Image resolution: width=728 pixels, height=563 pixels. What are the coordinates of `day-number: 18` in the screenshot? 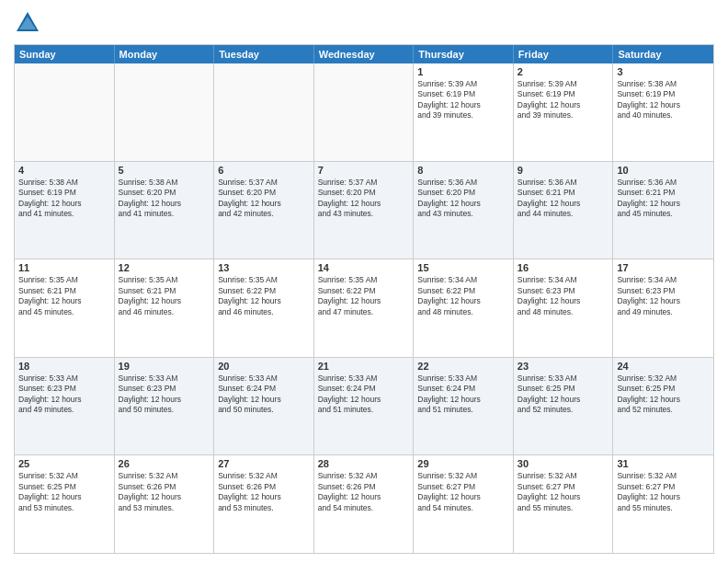 It's located at (64, 366).